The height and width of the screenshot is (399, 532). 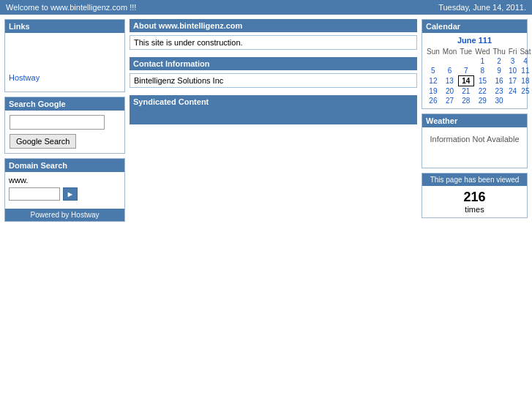 I want to click on weather-header: Weather, so click(x=474, y=121).